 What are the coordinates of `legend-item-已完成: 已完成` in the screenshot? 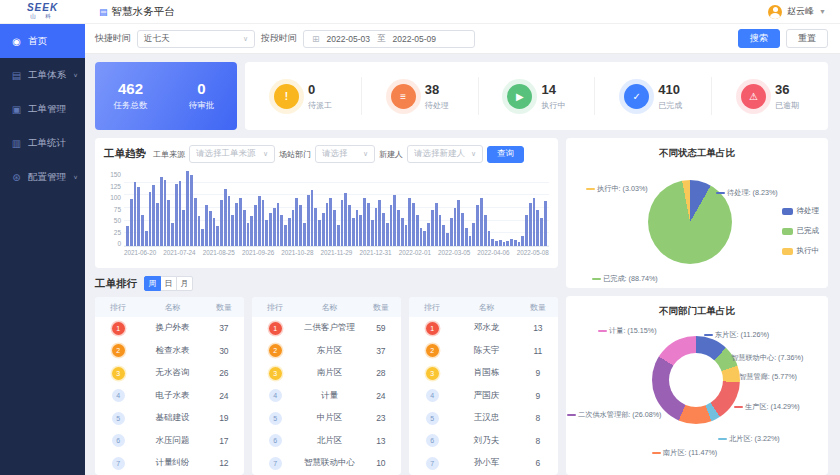 It's located at (801, 231).